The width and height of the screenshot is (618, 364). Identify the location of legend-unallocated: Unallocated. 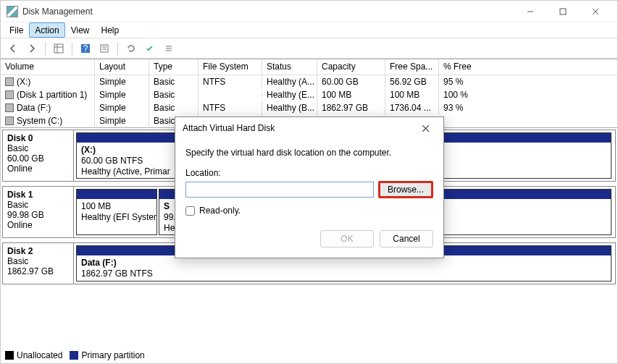
(39, 355).